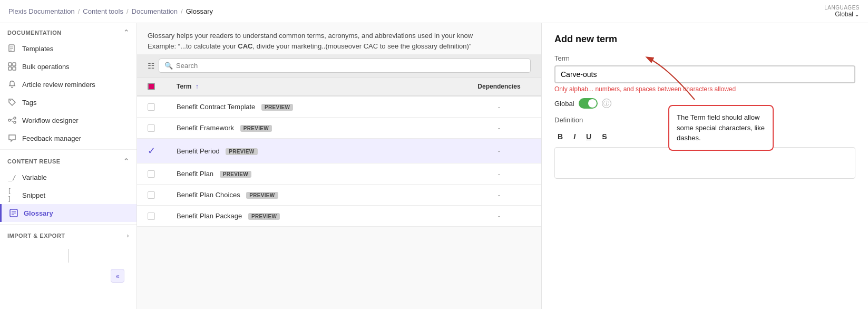 The image size is (868, 309). Describe the element at coordinates (118, 276) in the screenshot. I see `collapse-sidebar-button: «` at that location.